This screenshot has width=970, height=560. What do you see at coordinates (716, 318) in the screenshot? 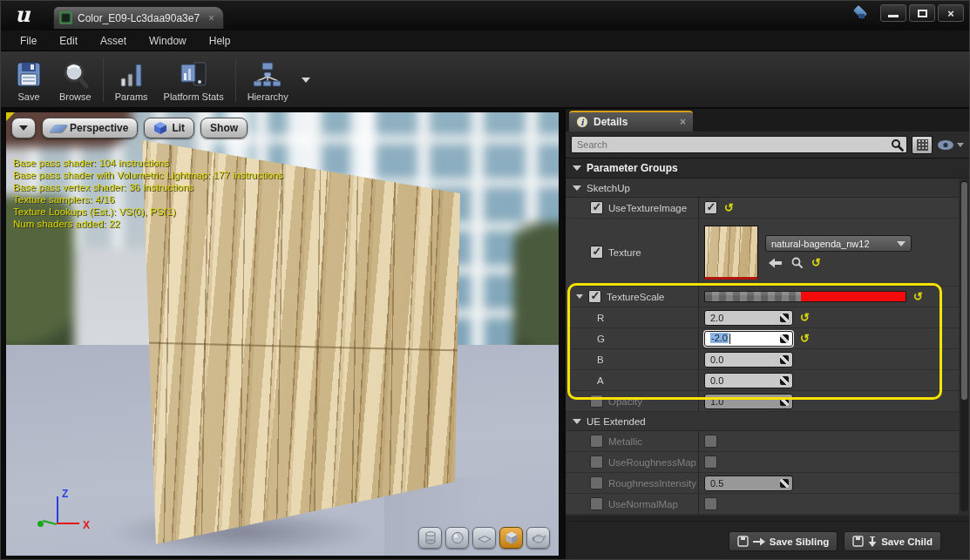
I see `spin-value: 2.0` at bounding box center [716, 318].